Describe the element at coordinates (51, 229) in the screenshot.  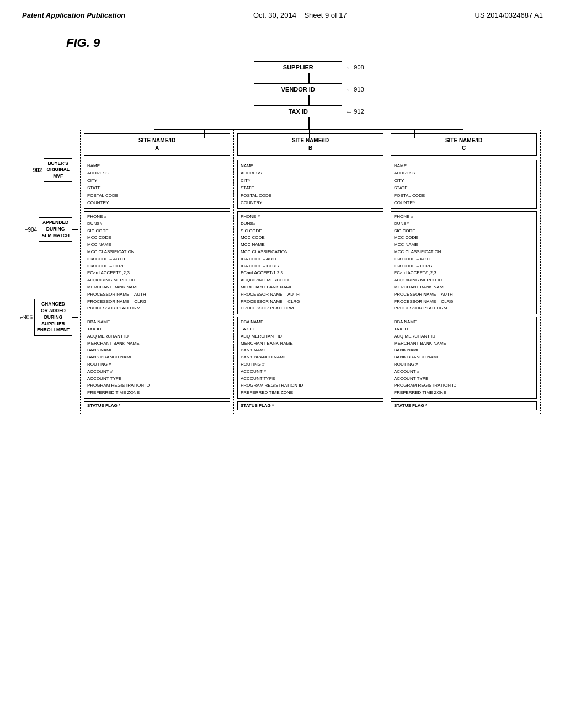
I see `label-904-row: ⌐904 APPENDEDDURINGALM MATCH` at that location.